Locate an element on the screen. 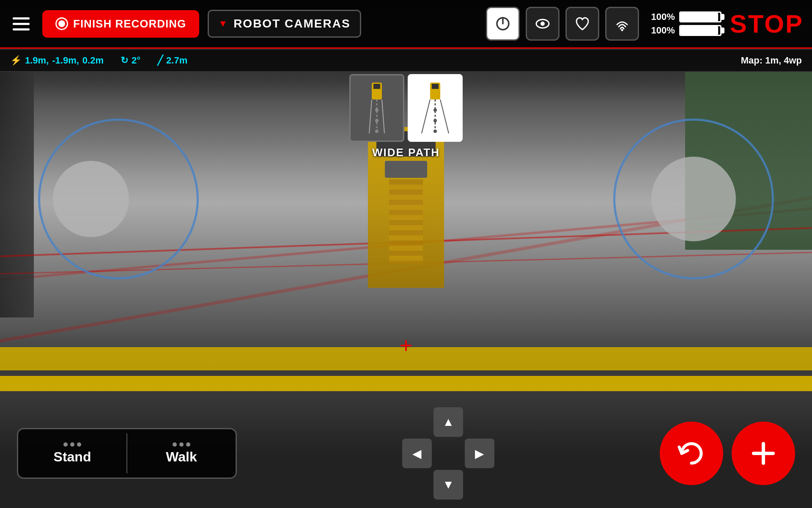 The width and height of the screenshot is (812, 508). undo-icon is located at coordinates (691, 453).